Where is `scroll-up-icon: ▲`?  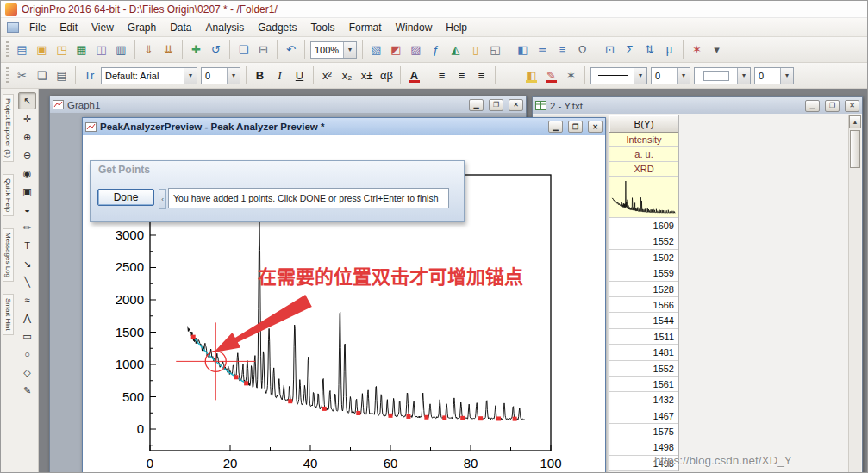
scroll-up-icon: ▲ is located at coordinates (855, 122).